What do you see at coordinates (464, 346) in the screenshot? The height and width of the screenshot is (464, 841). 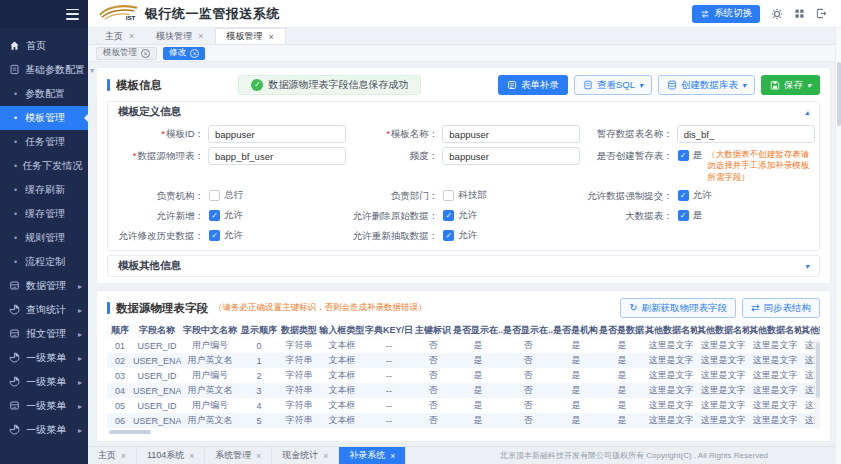 I see `table-row: 01USER_ID用户编号0字符串文本框--否是否是是这里是文字这里是文字这里是…` at bounding box center [464, 346].